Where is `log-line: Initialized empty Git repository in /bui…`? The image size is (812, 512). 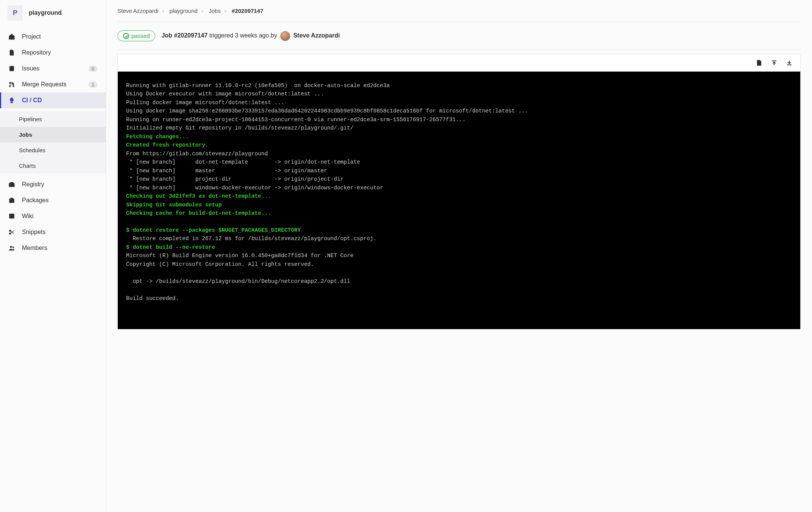
log-line: Initialized empty Git repository in /bui… is located at coordinates (240, 128).